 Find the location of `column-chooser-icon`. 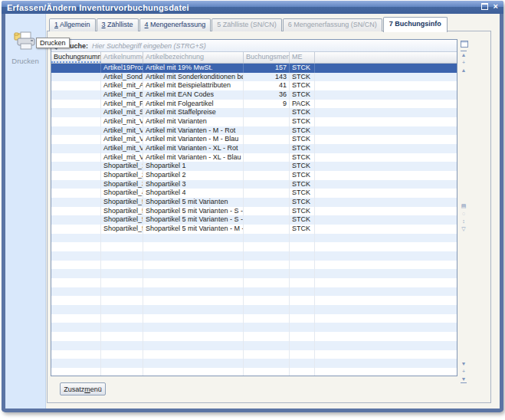

column-chooser-icon is located at coordinates (464, 44).